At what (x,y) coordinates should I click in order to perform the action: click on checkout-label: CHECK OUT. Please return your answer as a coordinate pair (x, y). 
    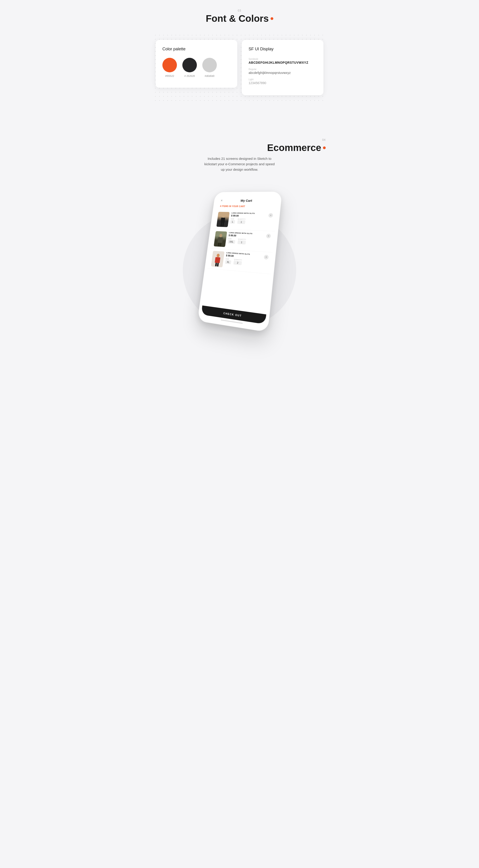
    Looking at the image, I should click on (233, 314).